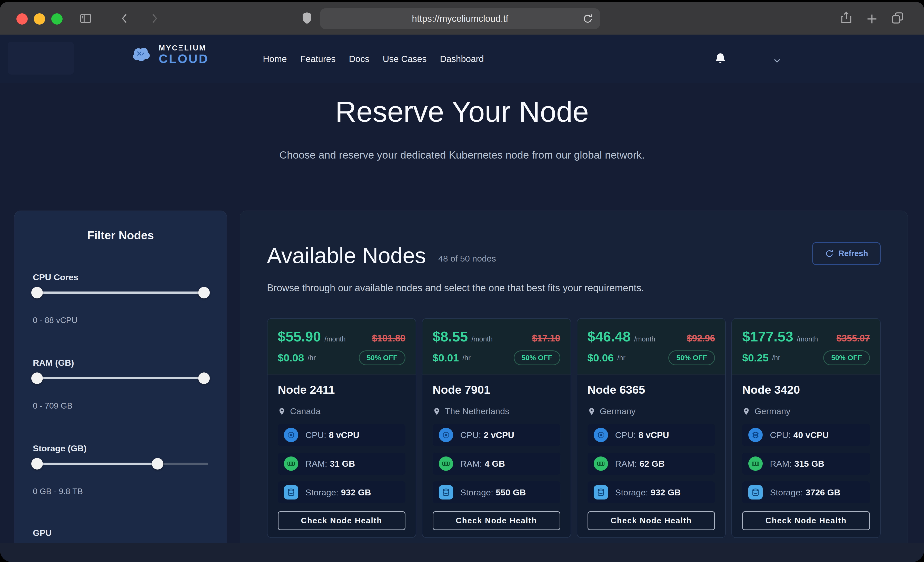 Image resolution: width=924 pixels, height=562 pixels. I want to click on address-bar-url: https://myceliumcloud.tf, so click(460, 19).